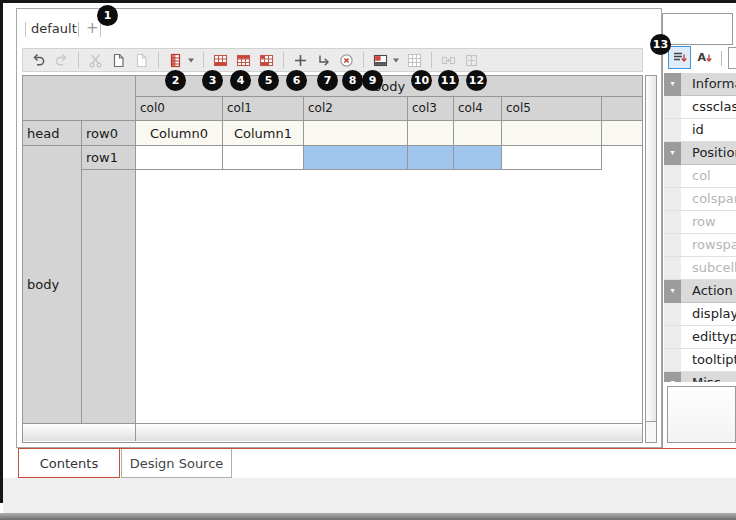 This screenshot has width=736, height=520. Describe the element at coordinates (69, 464) in the screenshot. I see `tab-contents: Contents` at that location.